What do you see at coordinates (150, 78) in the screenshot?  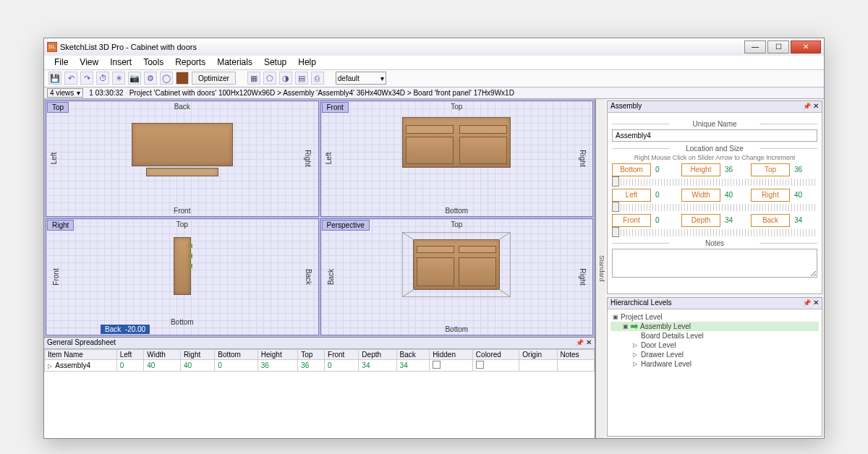 I see `gear-icon: ⚙` at bounding box center [150, 78].